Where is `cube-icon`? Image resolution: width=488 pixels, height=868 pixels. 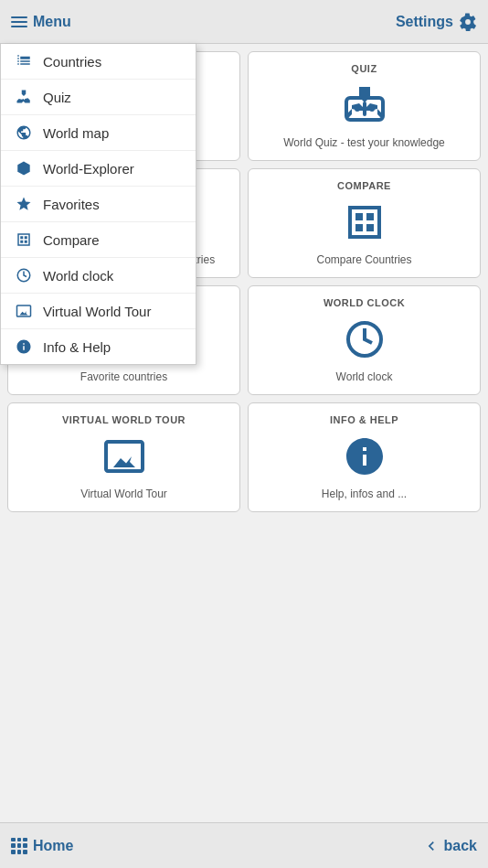
cube-icon is located at coordinates (24, 168).